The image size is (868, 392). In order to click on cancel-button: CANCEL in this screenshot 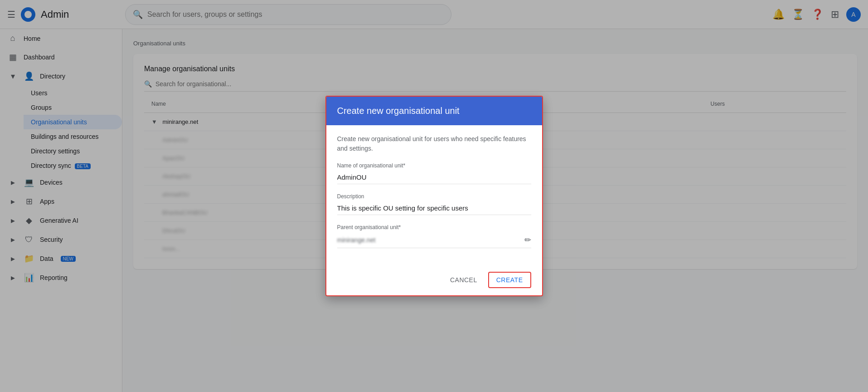, I will do `click(464, 280)`.